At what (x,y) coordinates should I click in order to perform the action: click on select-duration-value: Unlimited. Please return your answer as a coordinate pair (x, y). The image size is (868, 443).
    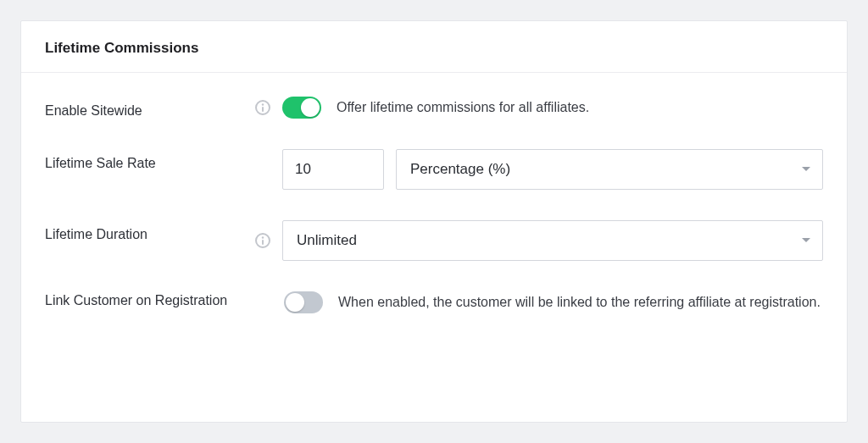
    Looking at the image, I should click on (327, 241).